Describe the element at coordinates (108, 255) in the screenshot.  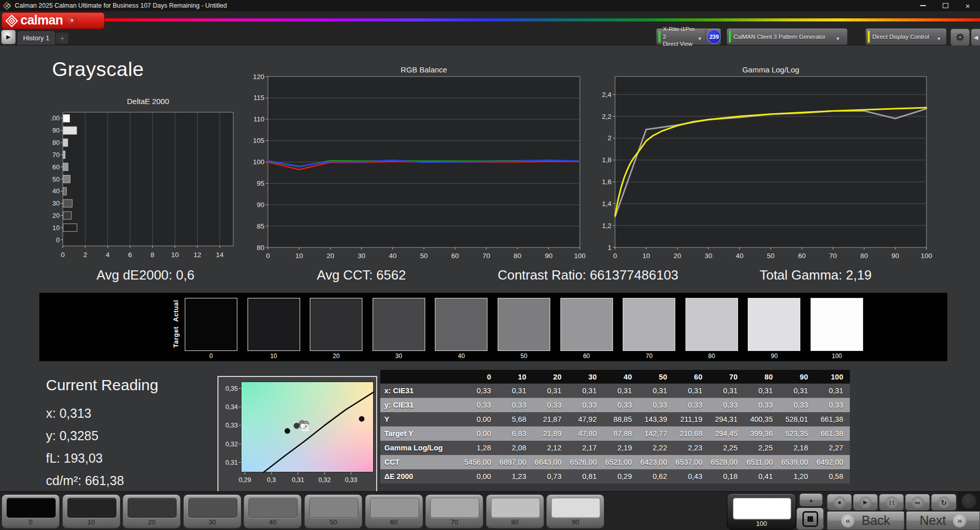
I see `svg-text: 4` at that location.